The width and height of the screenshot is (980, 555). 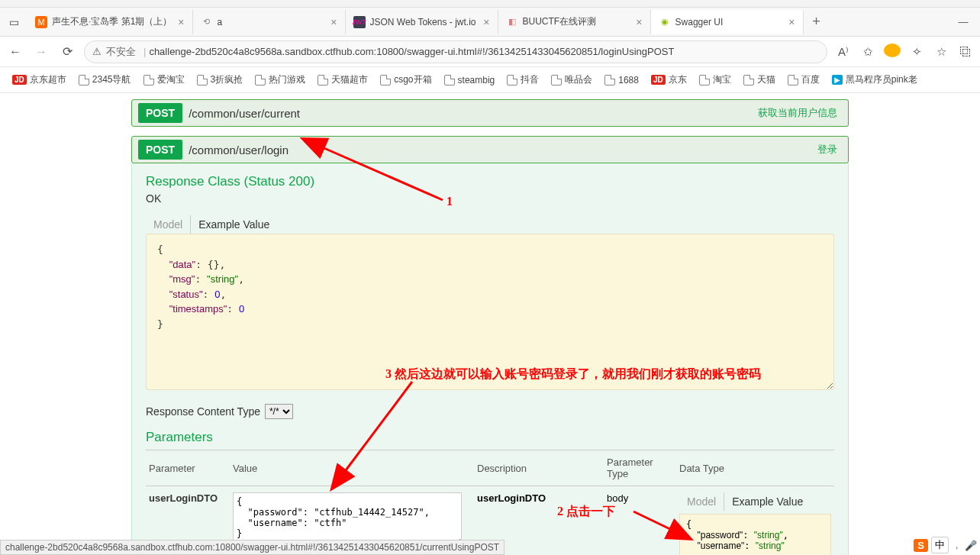 What do you see at coordinates (359, 22) in the screenshot?
I see `favicon: JWT` at bounding box center [359, 22].